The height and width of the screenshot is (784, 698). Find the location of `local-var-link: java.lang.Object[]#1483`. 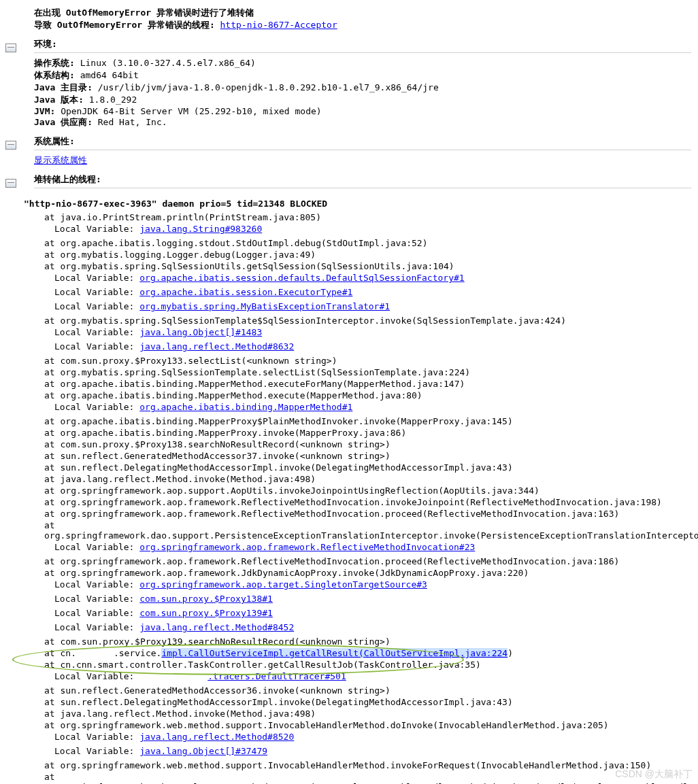

local-var-link: java.lang.Object[]#1483 is located at coordinates (201, 332).